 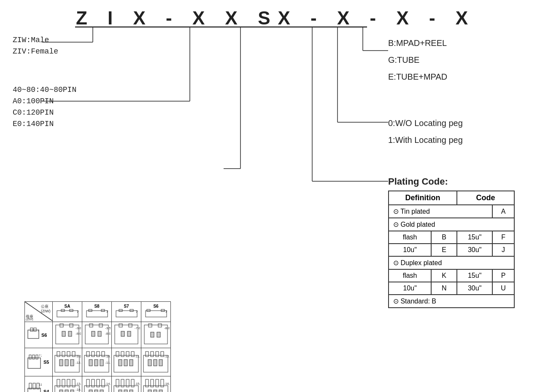 I want to click on duplex-row-2: 10u" N 30u" U, so click(x=451, y=288).